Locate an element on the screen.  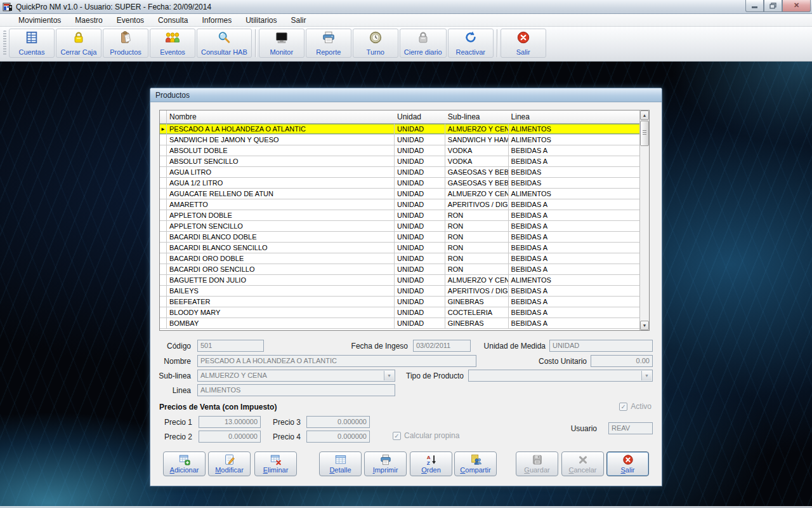
table-row: BACARDI BLANCO SENCILLOUNIDADRONBEBIDAS … is located at coordinates (400, 248).